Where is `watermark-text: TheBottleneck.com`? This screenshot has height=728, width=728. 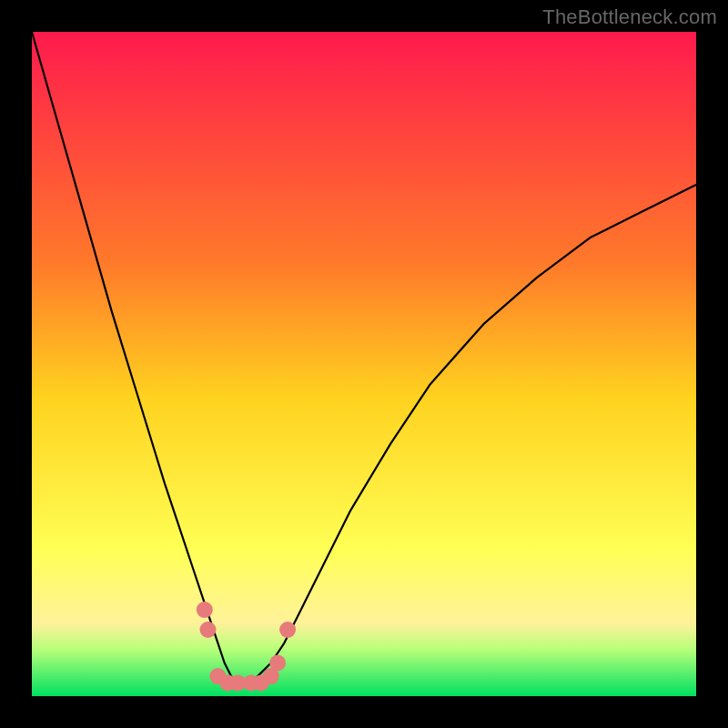
watermark-text: TheBottleneck.com is located at coordinates (630, 17).